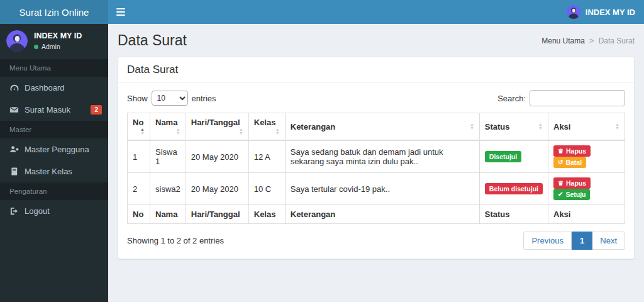  What do you see at coordinates (54, 130) in the screenshot?
I see `menu-header-master: Master` at bounding box center [54, 130].